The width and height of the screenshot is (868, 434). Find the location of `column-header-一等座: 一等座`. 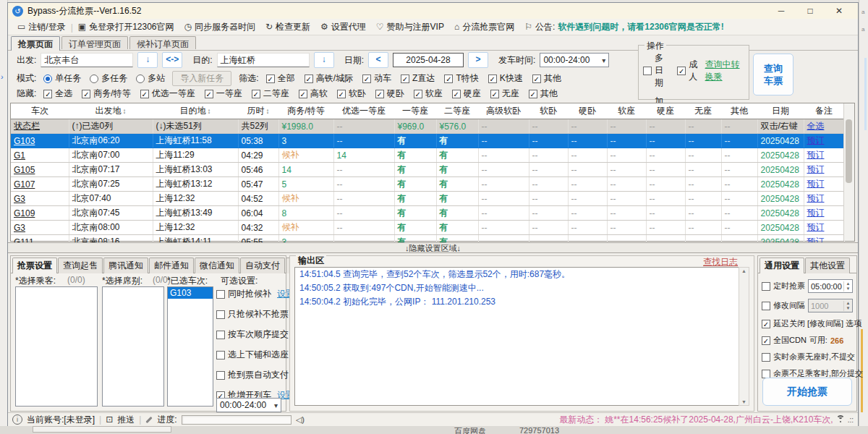

column-header-一等座: 一等座 is located at coordinates (415, 111).